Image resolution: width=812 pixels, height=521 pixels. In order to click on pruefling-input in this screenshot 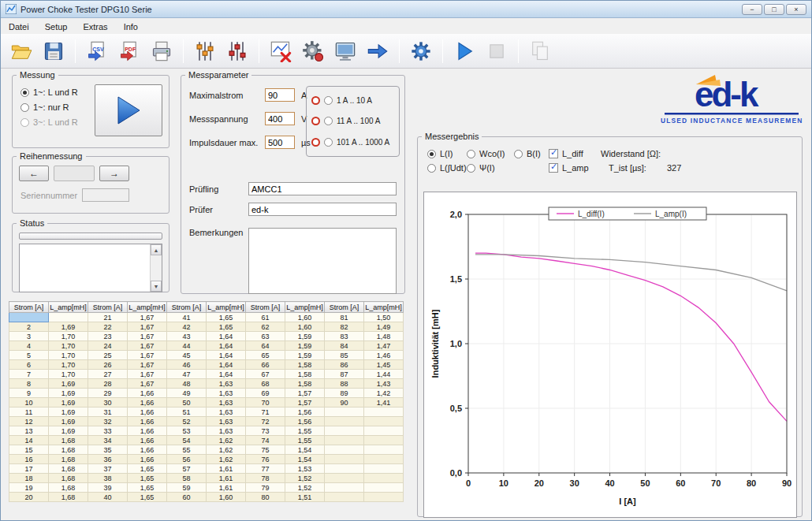, I will do `click(322, 189)`.